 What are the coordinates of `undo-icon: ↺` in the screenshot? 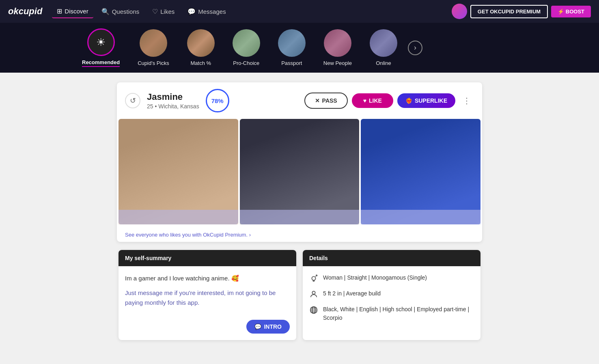 It's located at (133, 101).